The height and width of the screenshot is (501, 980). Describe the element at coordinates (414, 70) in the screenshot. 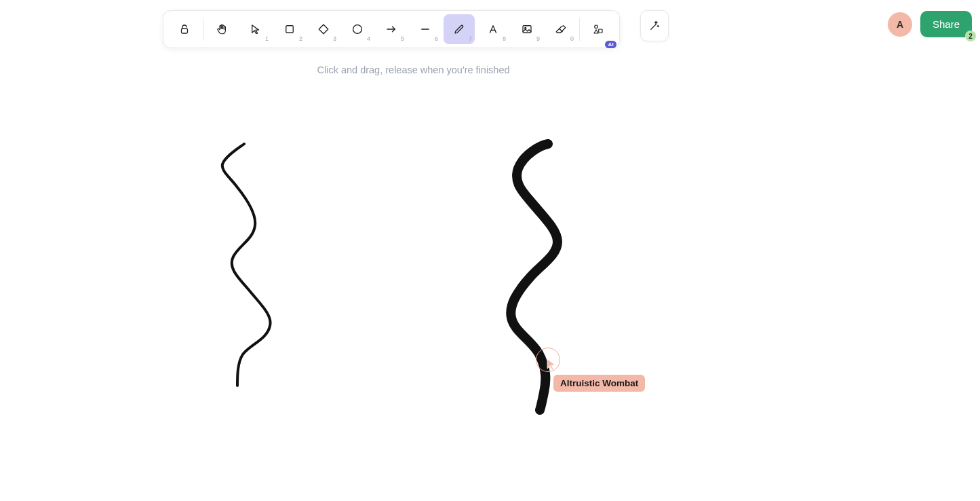

I see `canvas-hint: Click and drag, release when you're fini…` at that location.